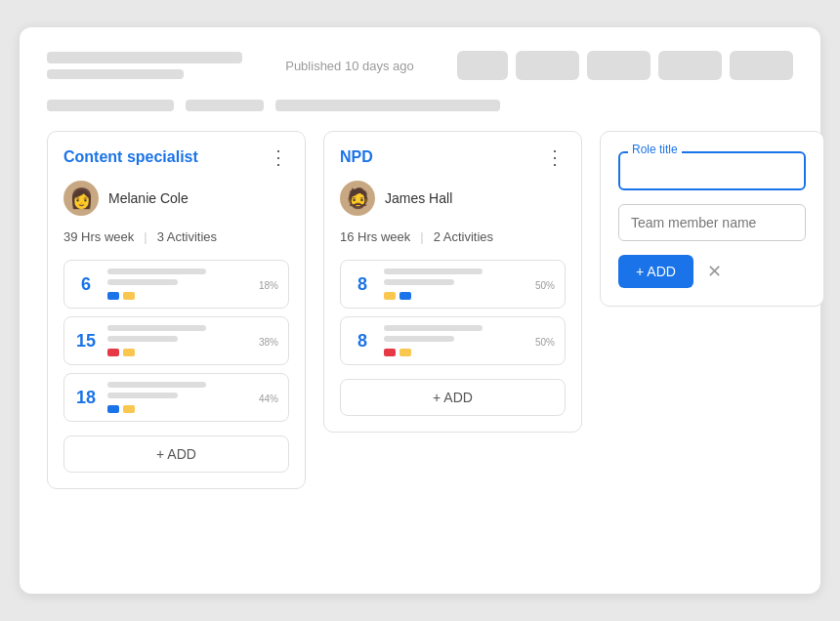 This screenshot has width=840, height=621. Describe the element at coordinates (178, 341) in the screenshot. I see `card1-activity-2-right` at that location.